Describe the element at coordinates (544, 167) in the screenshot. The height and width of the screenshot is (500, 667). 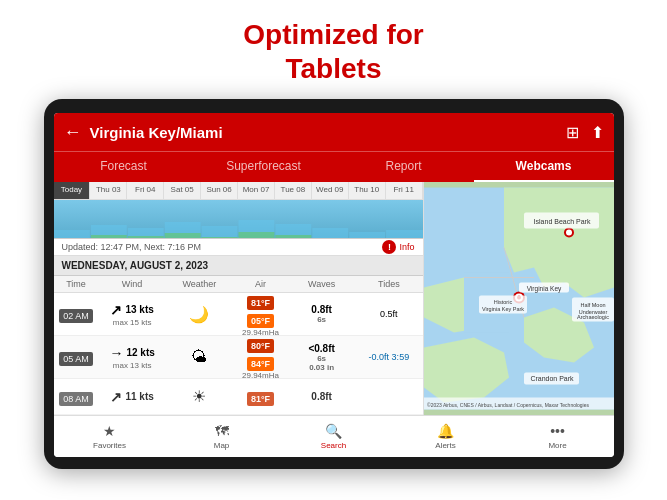
I see `tab-webcams: Webcams` at that location.